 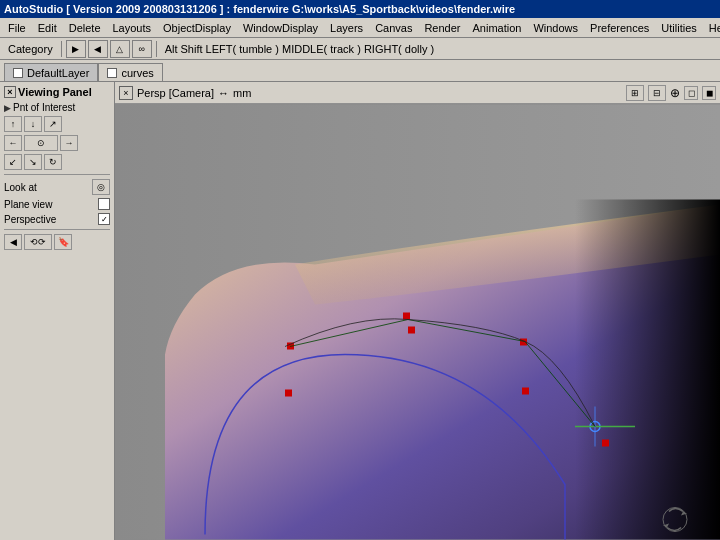 What do you see at coordinates (620, 28) in the screenshot?
I see `menu-preferences: Preferences` at bounding box center [620, 28].